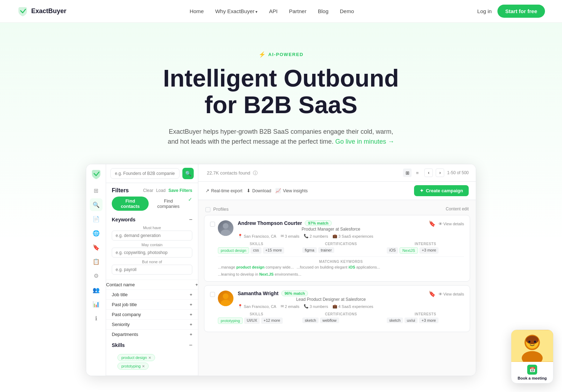  What do you see at coordinates (310, 320) in the screenshot?
I see `samantha-cert-0: sketch` at bounding box center [310, 320].